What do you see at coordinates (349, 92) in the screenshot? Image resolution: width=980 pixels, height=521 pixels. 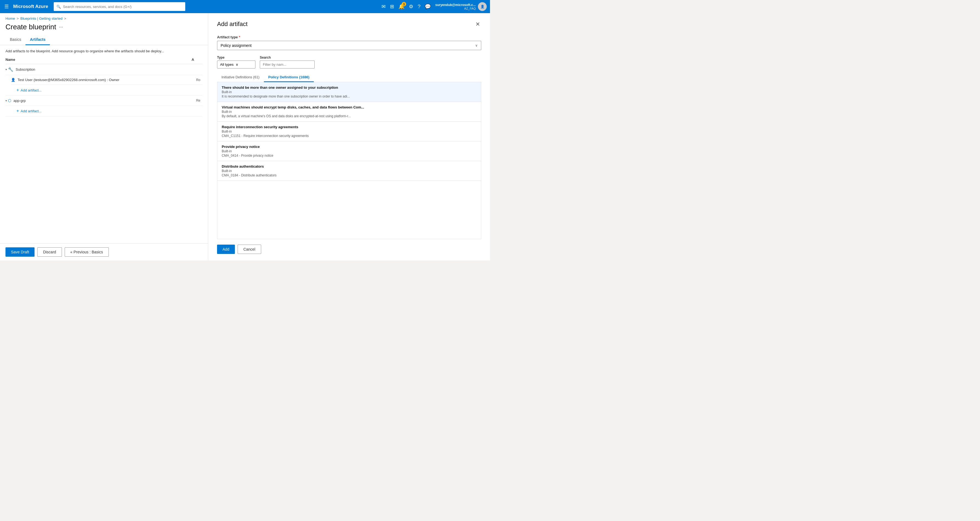 I see `policy-item: There should be more than one owner assi…` at bounding box center [349, 92].